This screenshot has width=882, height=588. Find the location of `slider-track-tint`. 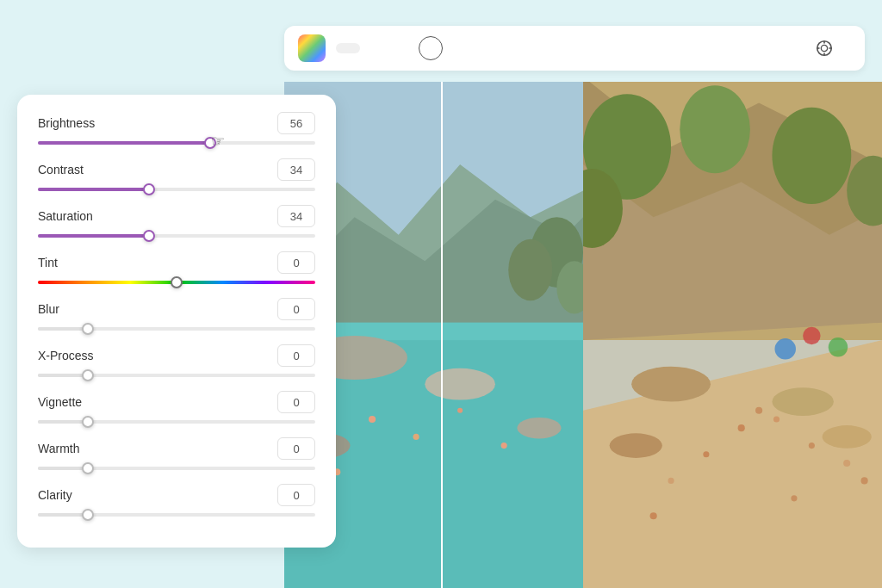

slider-track-tint is located at coordinates (177, 282).